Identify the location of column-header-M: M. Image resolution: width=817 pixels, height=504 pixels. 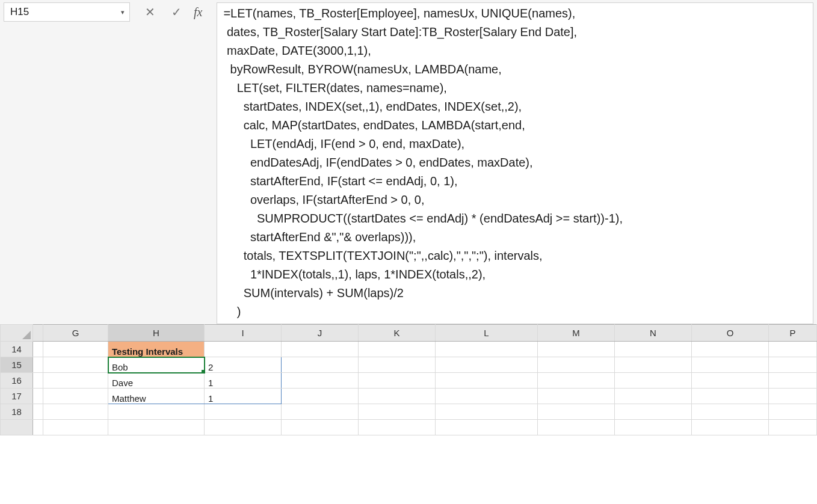
(576, 333).